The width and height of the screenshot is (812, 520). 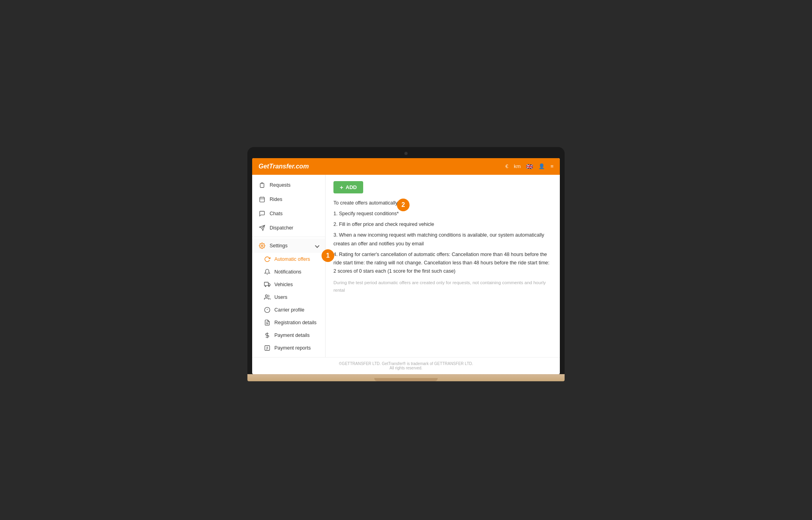 I want to click on footer-line1: ©GETTRANSFER LTD. GetTransfer® is tradem…, so click(x=406, y=364).